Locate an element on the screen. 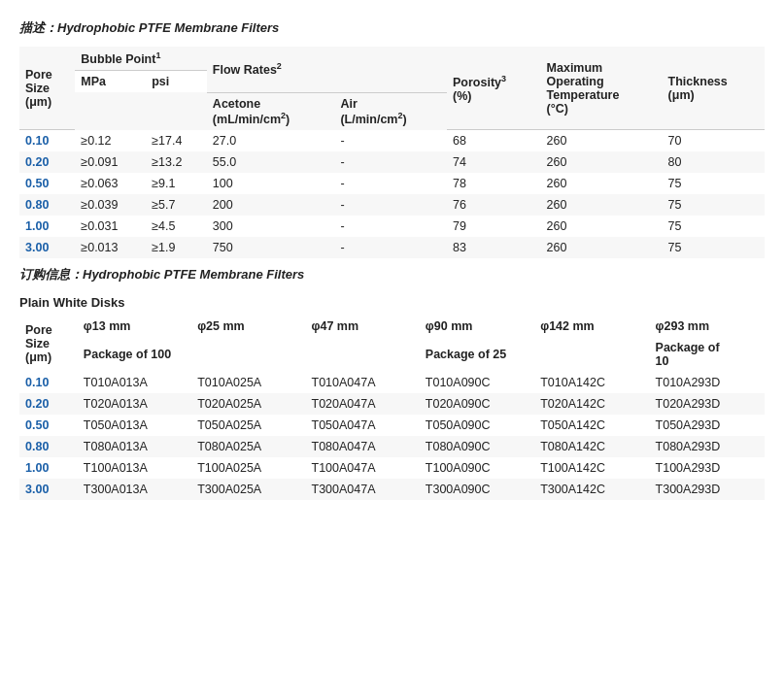 The height and width of the screenshot is (700, 784). props-cell: 300 is located at coordinates (271, 226).